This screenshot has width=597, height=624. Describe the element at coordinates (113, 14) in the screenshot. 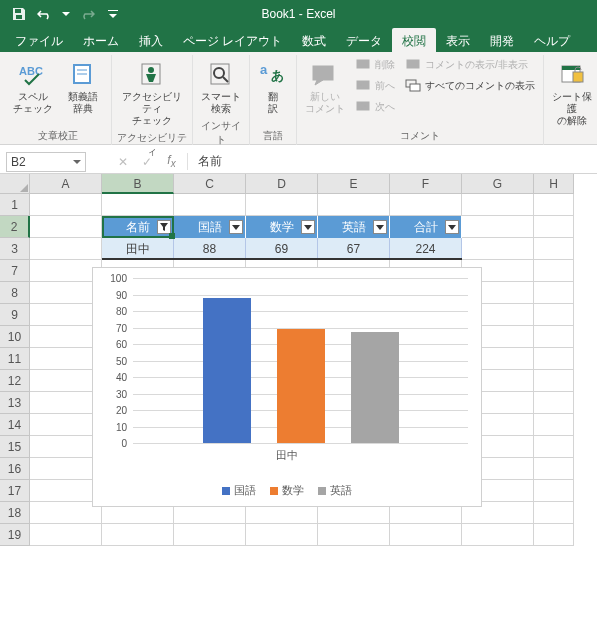

I see `qat-customize-icon` at that location.